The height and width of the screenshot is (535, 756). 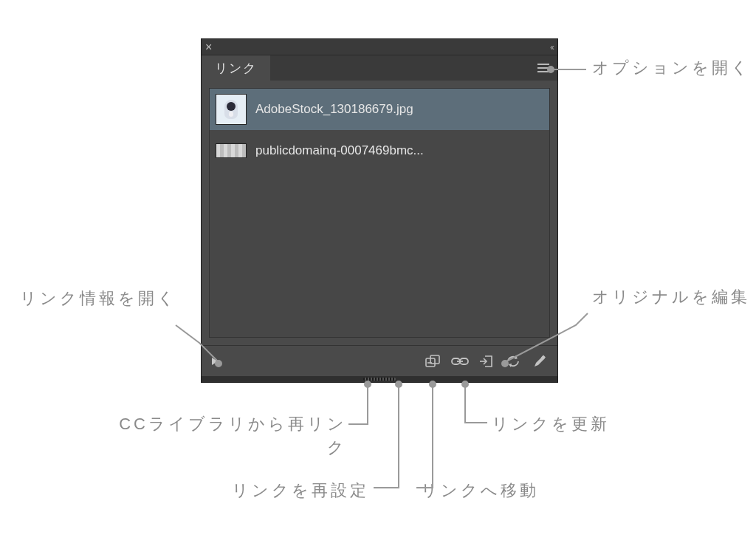 I want to click on tab-links: リンク, so click(x=236, y=68).